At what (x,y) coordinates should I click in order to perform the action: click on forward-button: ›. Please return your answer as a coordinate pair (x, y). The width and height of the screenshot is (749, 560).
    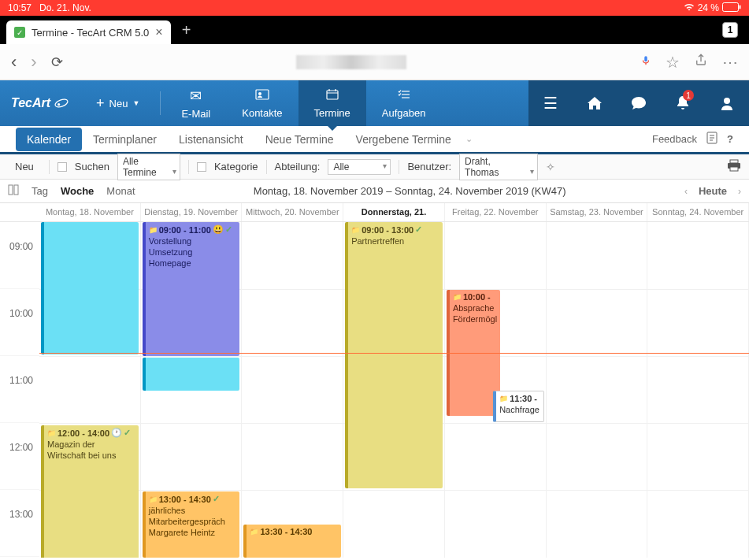
    Looking at the image, I should click on (33, 62).